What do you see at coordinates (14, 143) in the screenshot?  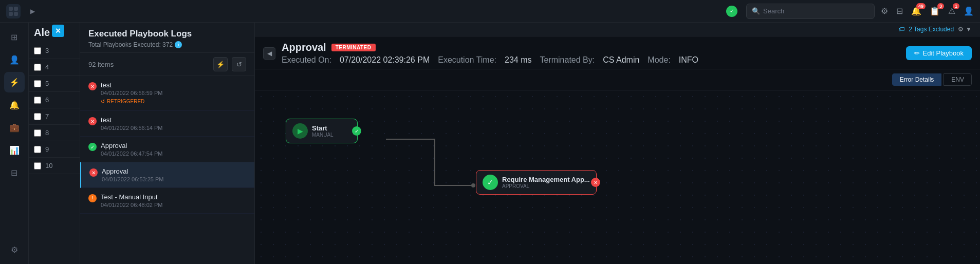 I see `icon-sidebar: ⊞ 👤 ⚡ 🔔 💼 📊 ⊟ ⚙` at bounding box center [14, 143].